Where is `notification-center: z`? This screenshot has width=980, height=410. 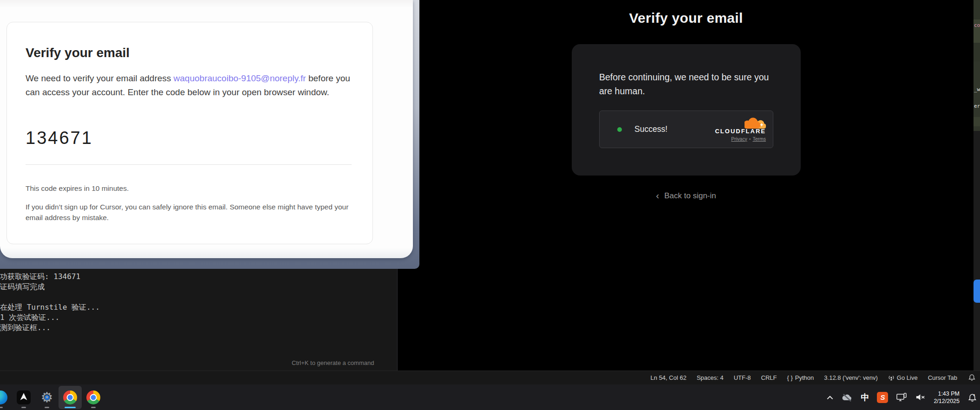
notification-center: z is located at coordinates (973, 397).